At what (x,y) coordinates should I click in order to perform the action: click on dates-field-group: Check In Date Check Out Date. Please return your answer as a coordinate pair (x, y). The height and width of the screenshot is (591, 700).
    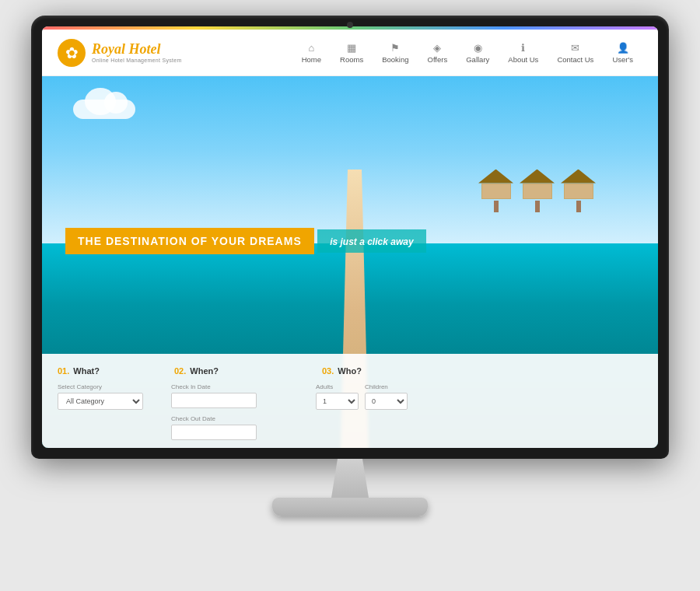
    Looking at the image, I should click on (237, 412).